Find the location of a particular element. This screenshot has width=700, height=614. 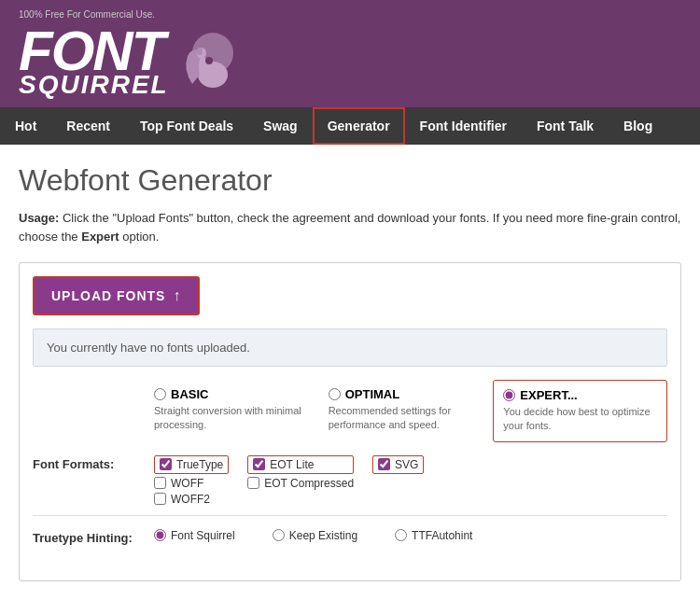

mode-optimal-desc: Recommended settings for performance and… is located at coordinates (407, 418).